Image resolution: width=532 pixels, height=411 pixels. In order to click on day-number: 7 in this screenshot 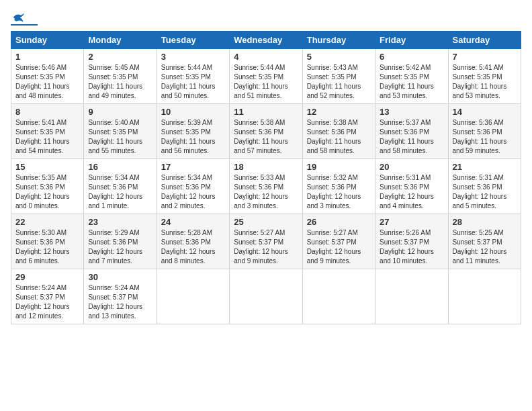, I will do `click(485, 56)`.